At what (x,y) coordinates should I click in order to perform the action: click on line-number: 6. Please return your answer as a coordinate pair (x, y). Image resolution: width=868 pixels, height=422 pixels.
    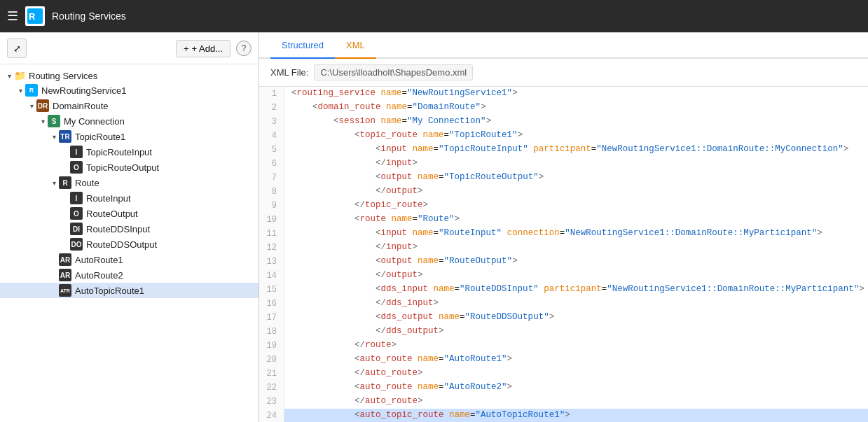
    Looking at the image, I should click on (272, 164).